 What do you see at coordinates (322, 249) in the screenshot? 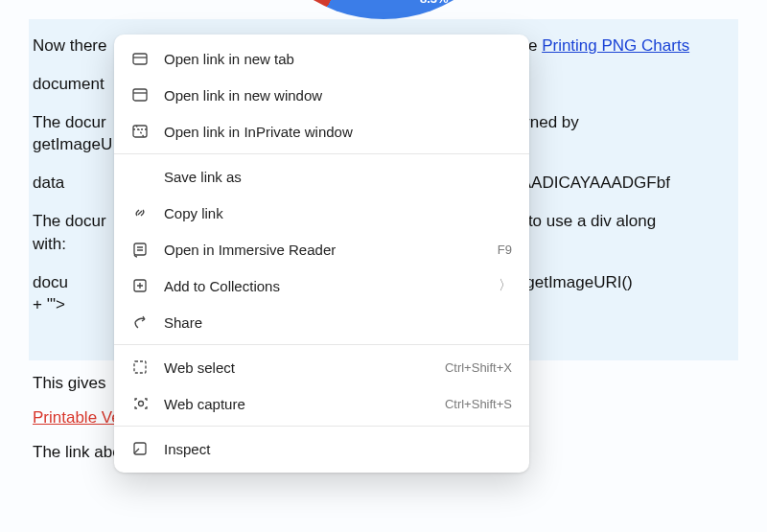
I see `context-menu-item-reader: Open in Immersive ReaderF9` at bounding box center [322, 249].